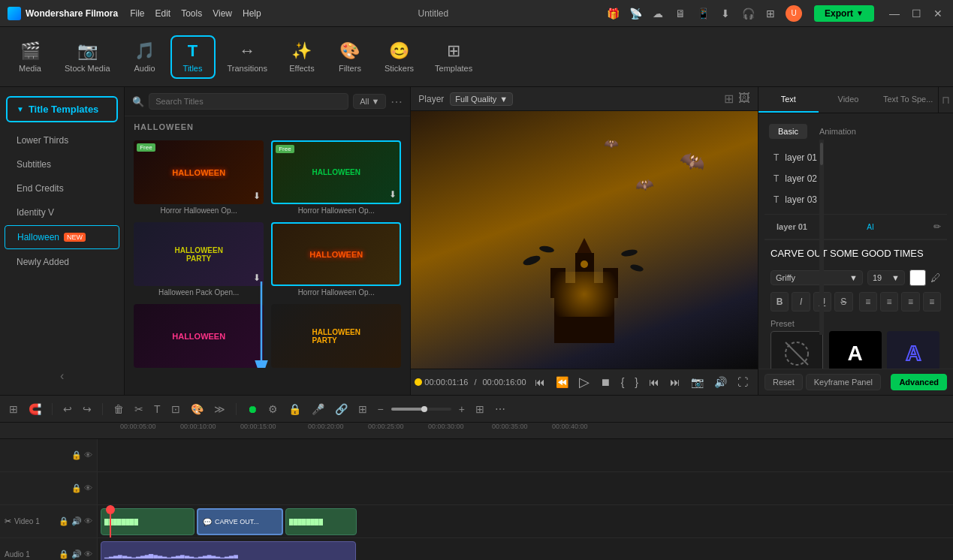 This screenshot has width=953, height=560. I want to click on headset-icon: 🎧, so click(748, 14).